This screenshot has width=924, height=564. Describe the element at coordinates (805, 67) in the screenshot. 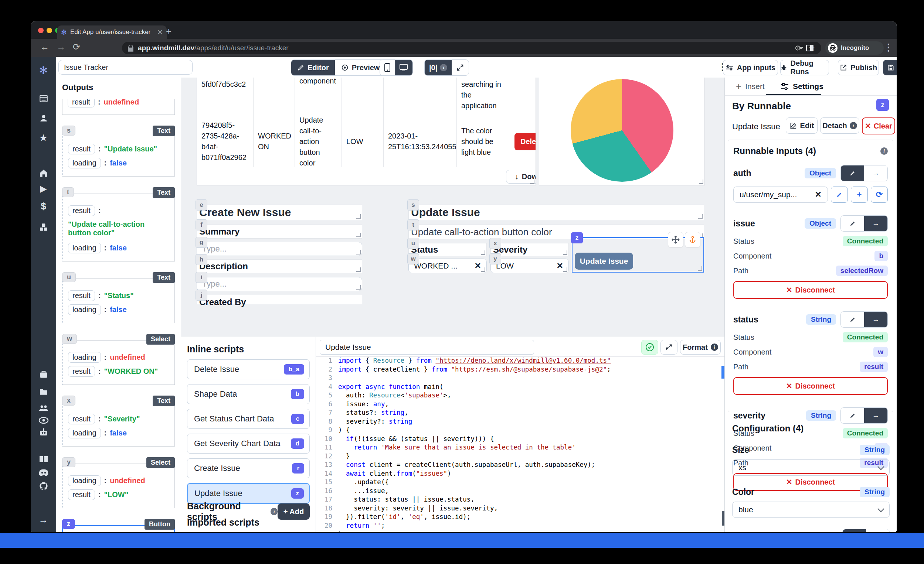

I see `debug-runs-button: Debug Runs` at that location.